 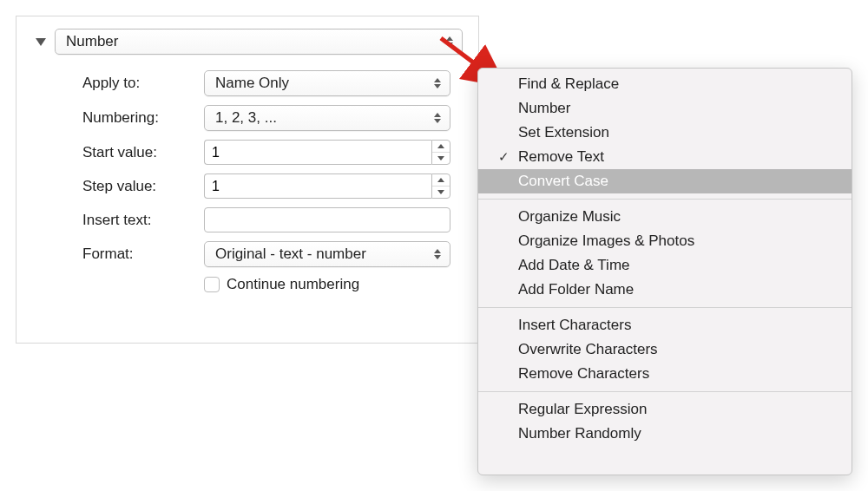 I want to click on menu-item-label: Regular Expression, so click(x=582, y=409).